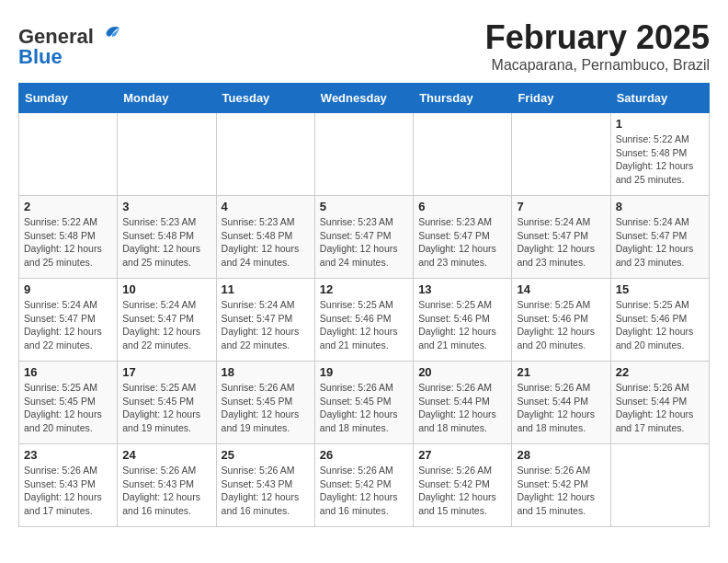 Image resolution: width=728 pixels, height=563 pixels. What do you see at coordinates (265, 320) in the screenshot?
I see `calendar-cell: 11Sunrise: 5:24 AM Sunset: 5:47 PM Dayli…` at bounding box center [265, 320].